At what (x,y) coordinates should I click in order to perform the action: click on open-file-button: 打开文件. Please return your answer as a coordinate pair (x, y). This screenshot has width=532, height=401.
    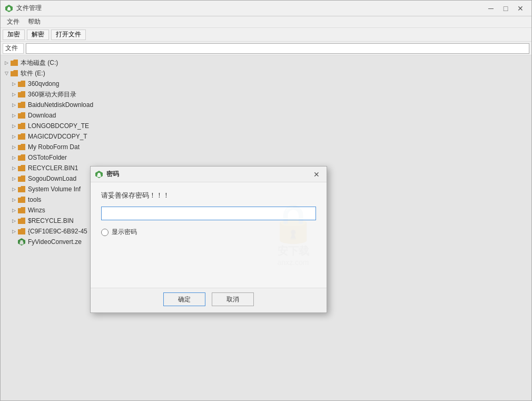
    Looking at the image, I should click on (68, 35).